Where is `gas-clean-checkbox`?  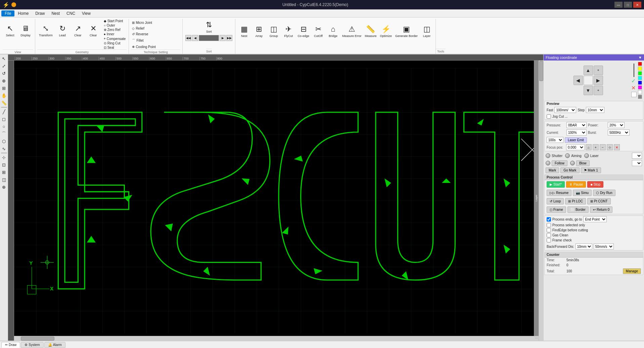 gas-clean-checkbox is located at coordinates (549, 235).